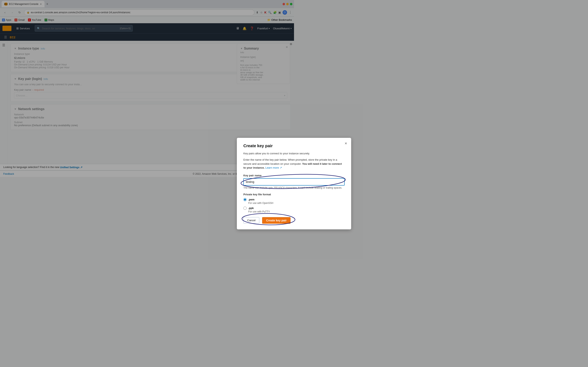 This screenshot has height=367, width=588. What do you see at coordinates (269, 164) in the screenshot?
I see `modal-description2: Enter the name of the key pair below. Wh…` at bounding box center [269, 164].